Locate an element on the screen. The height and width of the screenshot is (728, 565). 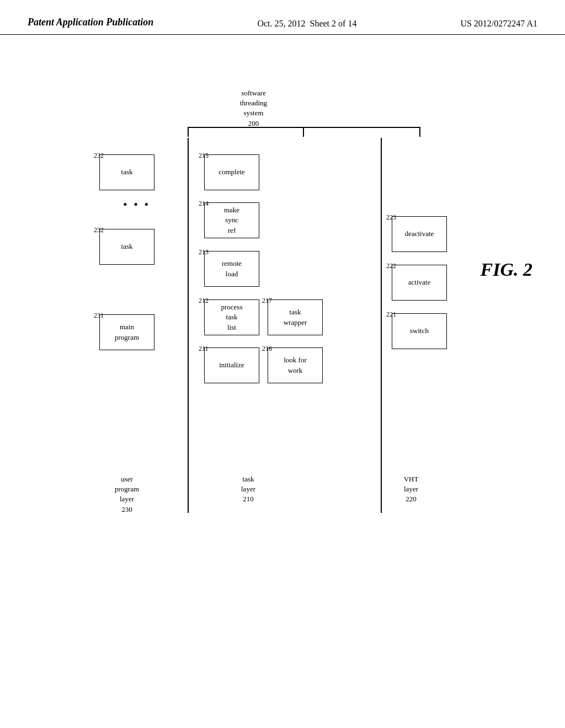
num-212: 212 is located at coordinates (204, 301).